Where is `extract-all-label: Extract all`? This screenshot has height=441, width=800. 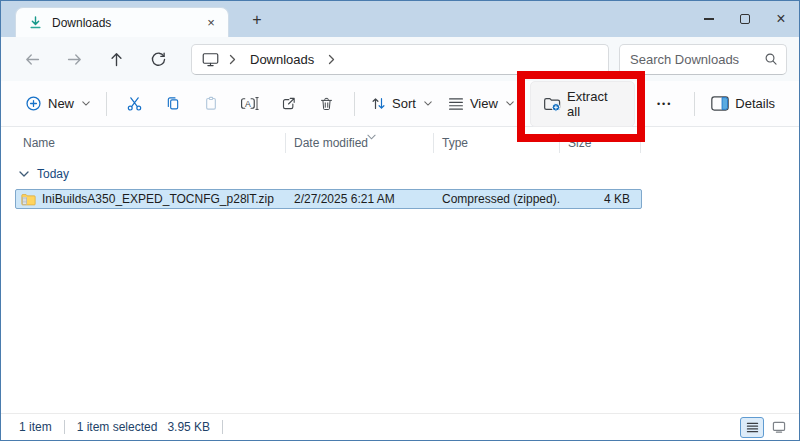
extract-all-label: Extract all is located at coordinates (594, 104).